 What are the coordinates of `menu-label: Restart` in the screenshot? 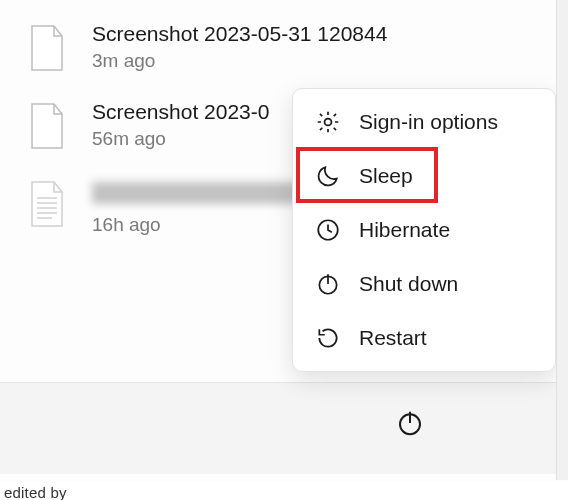 It's located at (393, 338).